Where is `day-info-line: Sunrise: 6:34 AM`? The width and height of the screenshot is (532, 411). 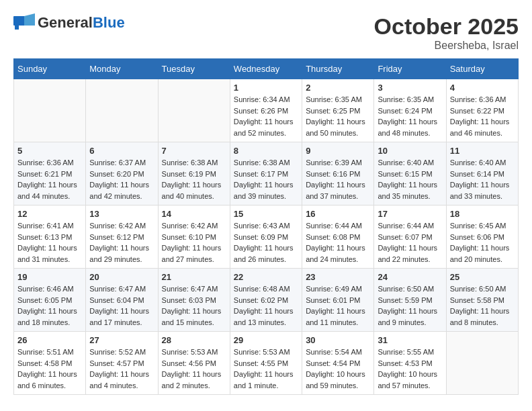 day-info-line: Sunrise: 6:34 AM is located at coordinates (266, 99).